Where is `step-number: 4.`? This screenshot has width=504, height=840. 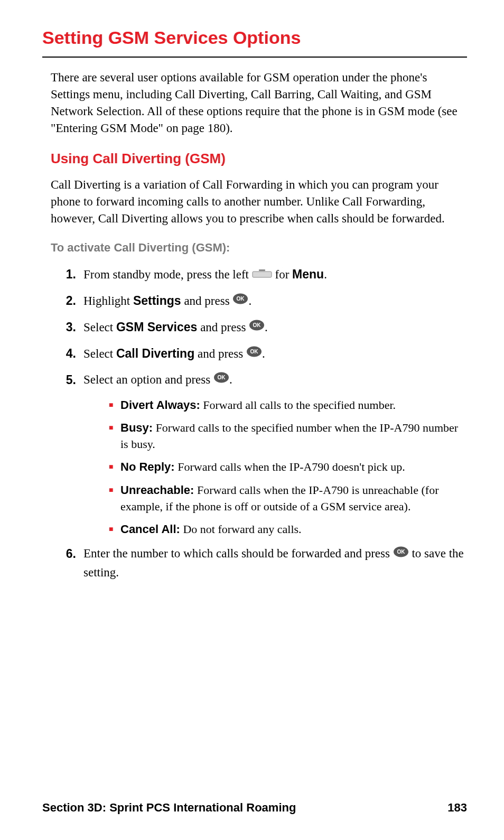 step-number: 4. is located at coordinates (71, 354).